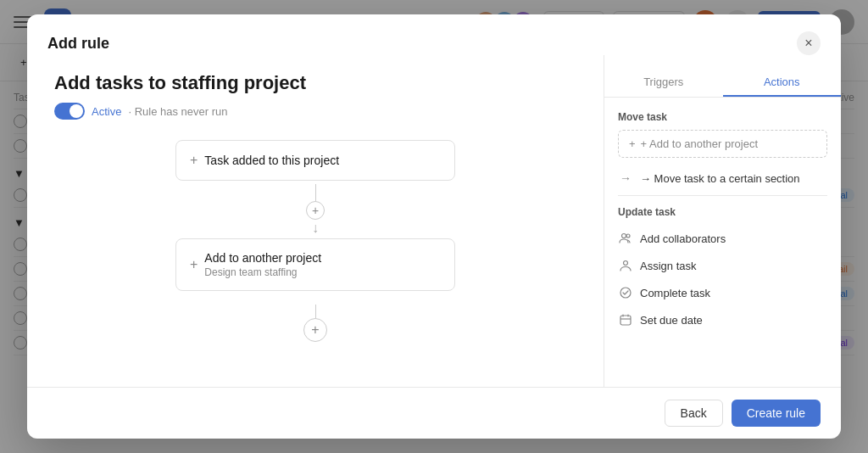  I want to click on action-card-title: Add to another project, so click(263, 258).